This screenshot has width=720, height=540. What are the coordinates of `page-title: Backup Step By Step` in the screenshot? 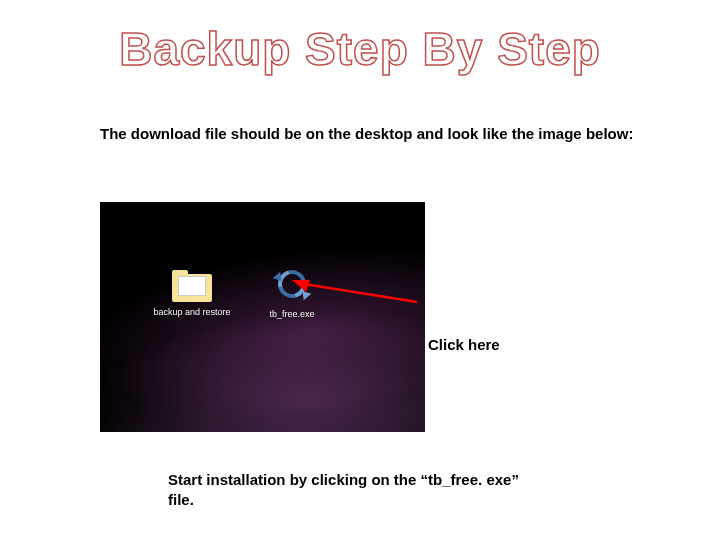 It's located at (360, 38).